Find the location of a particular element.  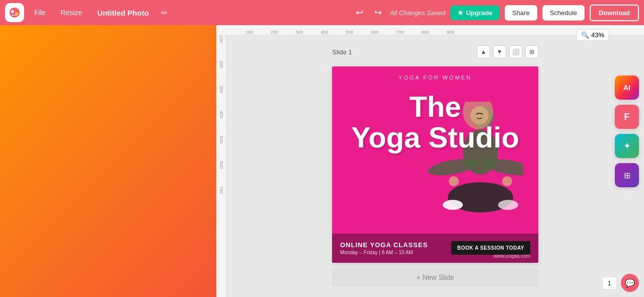

ai-button: AI is located at coordinates (627, 88).